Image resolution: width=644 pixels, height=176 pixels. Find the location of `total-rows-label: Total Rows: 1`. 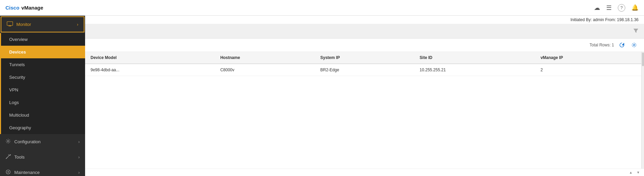

total-rows-label: Total Rows: 1 is located at coordinates (602, 45).